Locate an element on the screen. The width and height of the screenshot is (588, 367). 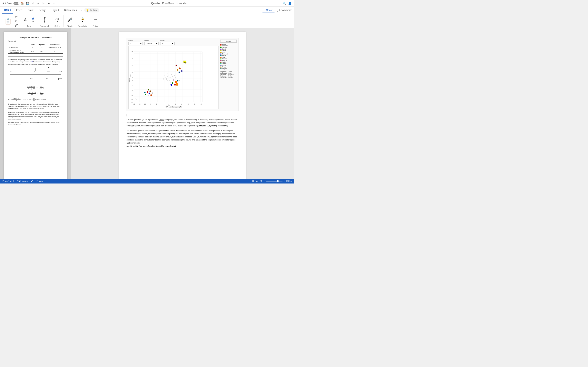
brand-dot-s5b is located at coordinates (148, 90).